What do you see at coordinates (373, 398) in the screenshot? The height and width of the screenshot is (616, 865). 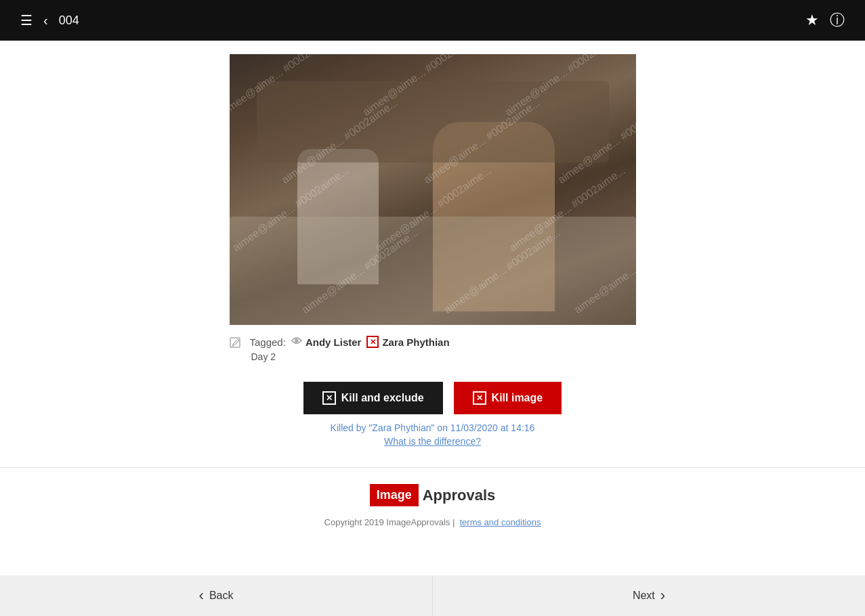 I see `kill-and-exclude-button: ✕ Kill and exclude` at bounding box center [373, 398].